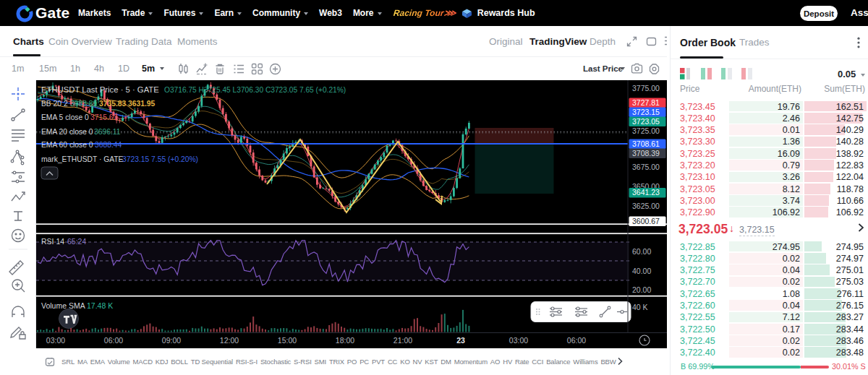 This screenshot has width=868, height=375. I want to click on svg-text: 12:00, so click(229, 340).